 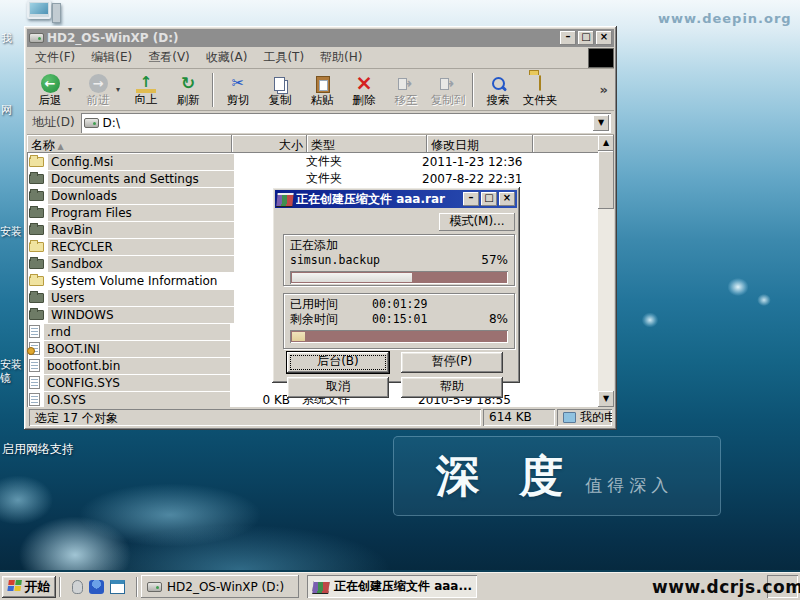 I want to click on window-logo-box, so click(x=601, y=58).